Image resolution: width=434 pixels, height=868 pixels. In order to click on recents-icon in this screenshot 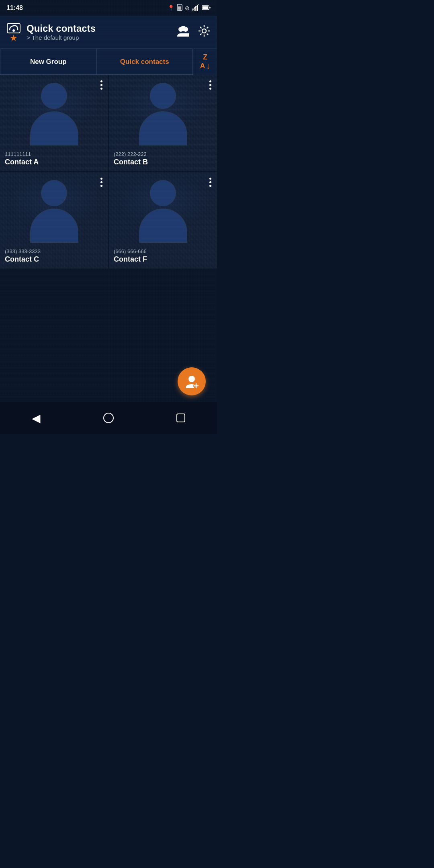, I will do `click(181, 418)`.